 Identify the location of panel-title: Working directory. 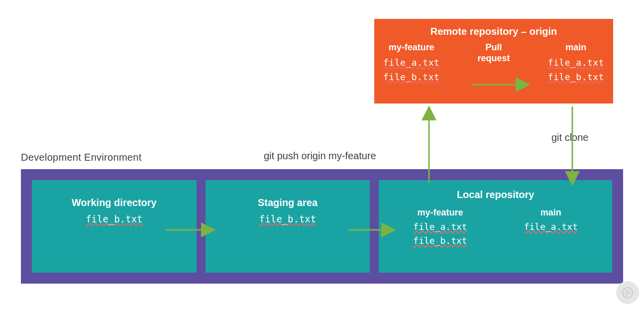
(114, 203).